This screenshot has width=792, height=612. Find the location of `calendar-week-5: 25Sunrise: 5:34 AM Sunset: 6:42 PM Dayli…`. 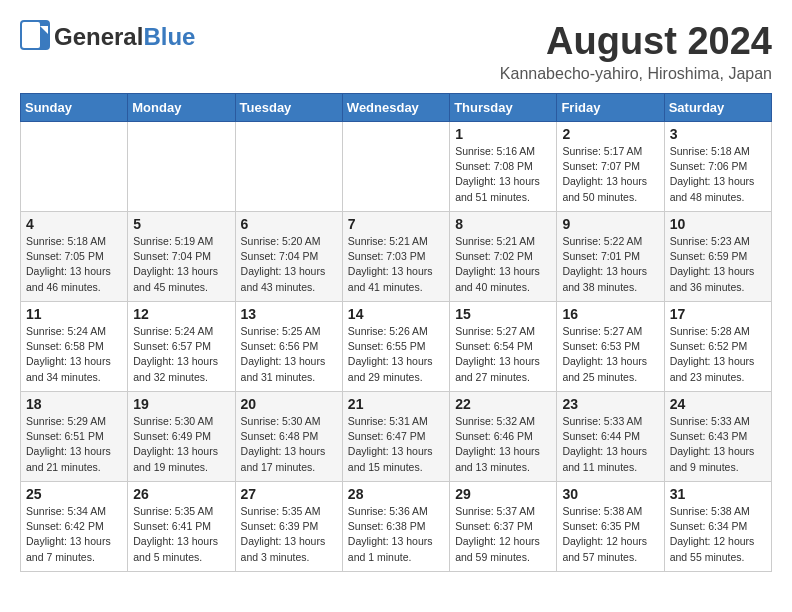

calendar-week-5: 25Sunrise: 5:34 AM Sunset: 6:42 PM Dayli… is located at coordinates (396, 527).